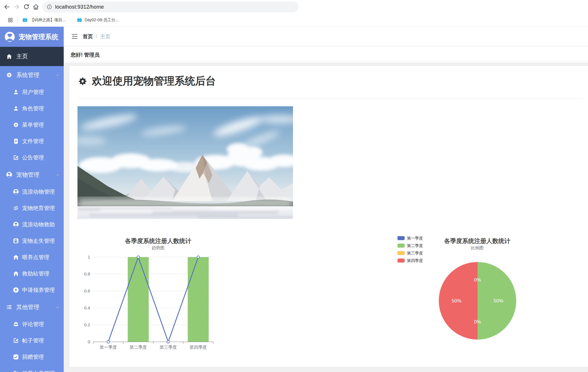  I want to click on line-bar-chart: 各季度系统注册人数统计 趋势图 00.20.40.60.81第一季度第二季度第三…, so click(189, 299).